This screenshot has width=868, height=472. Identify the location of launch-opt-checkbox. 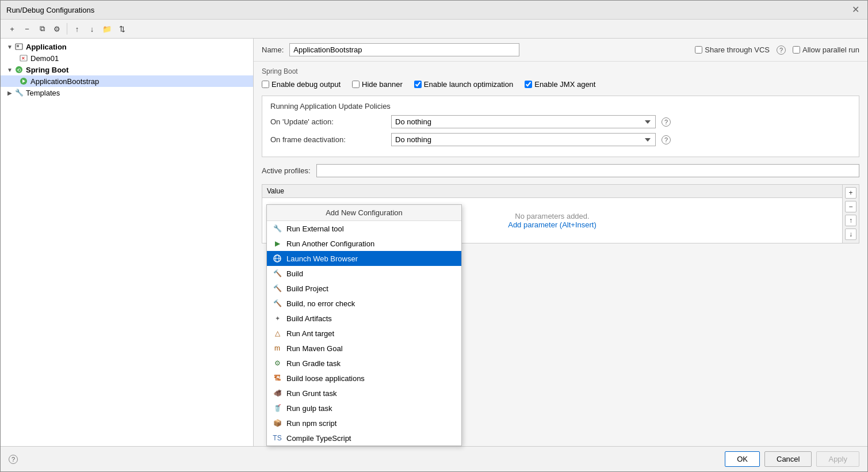
(418, 84).